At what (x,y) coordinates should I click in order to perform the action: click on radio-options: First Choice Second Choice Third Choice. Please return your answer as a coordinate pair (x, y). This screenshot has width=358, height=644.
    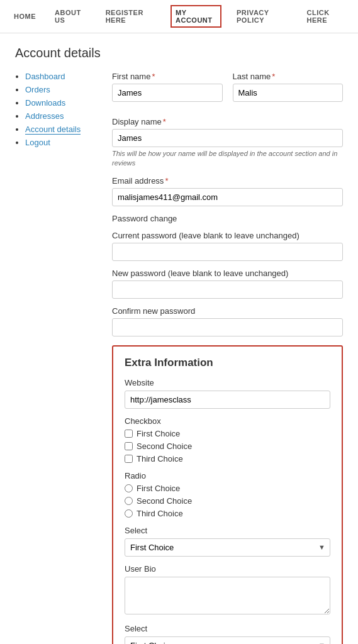
    Looking at the image, I should click on (228, 501).